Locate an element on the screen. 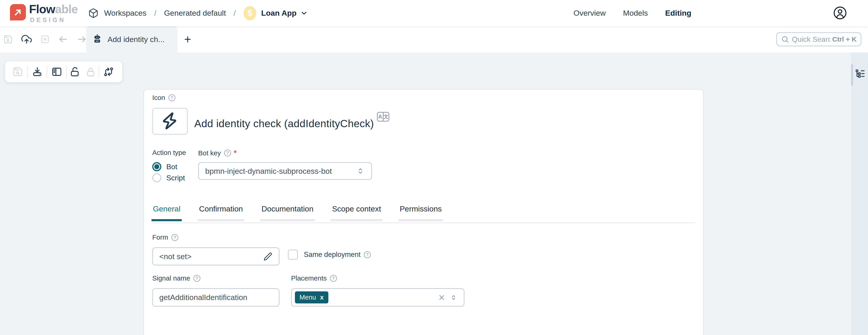 The image size is (868, 335). brand-text-bold: Flow is located at coordinates (42, 9).